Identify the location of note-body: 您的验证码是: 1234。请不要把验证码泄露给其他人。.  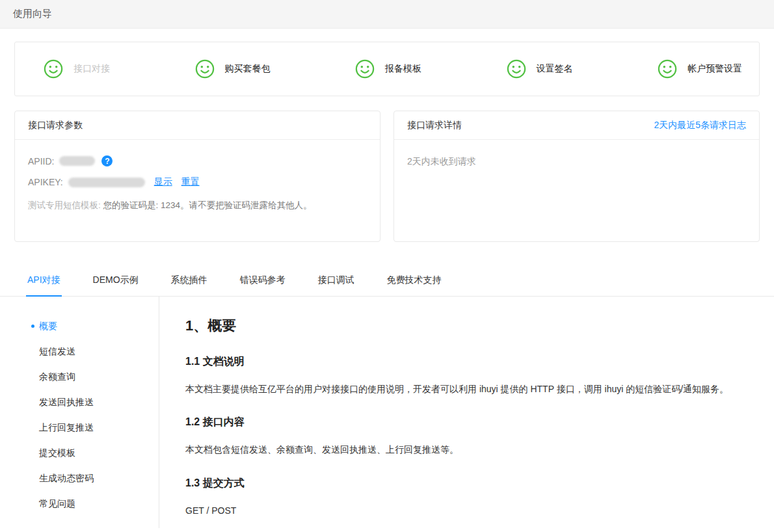
(207, 206).